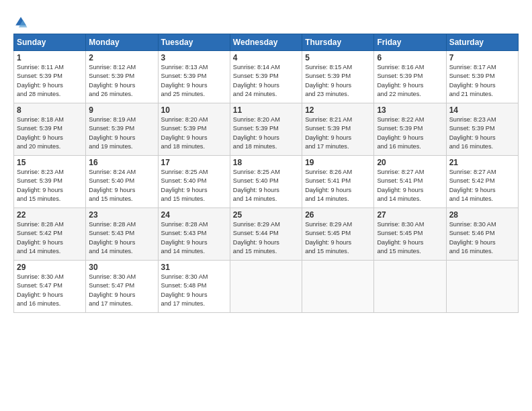 The width and height of the screenshot is (532, 411). I want to click on calendar-cell: 12 Sunrise: 8:21 AM Sunset: 5:39 PM Dayl…, so click(339, 130).